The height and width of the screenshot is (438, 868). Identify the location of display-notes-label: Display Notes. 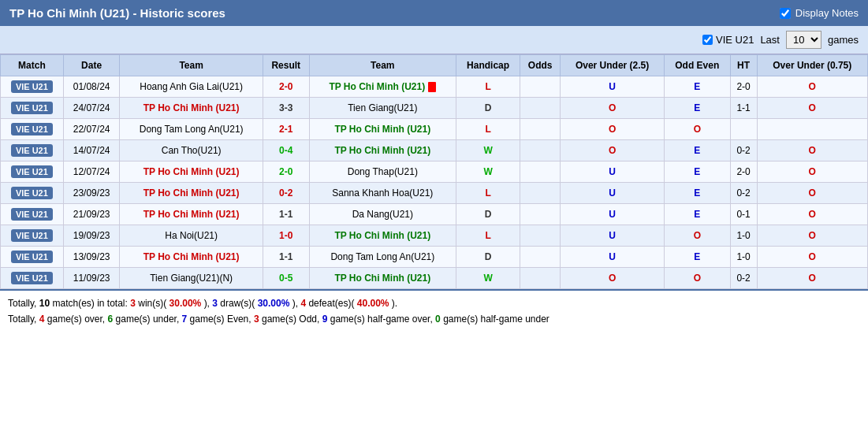
(827, 13).